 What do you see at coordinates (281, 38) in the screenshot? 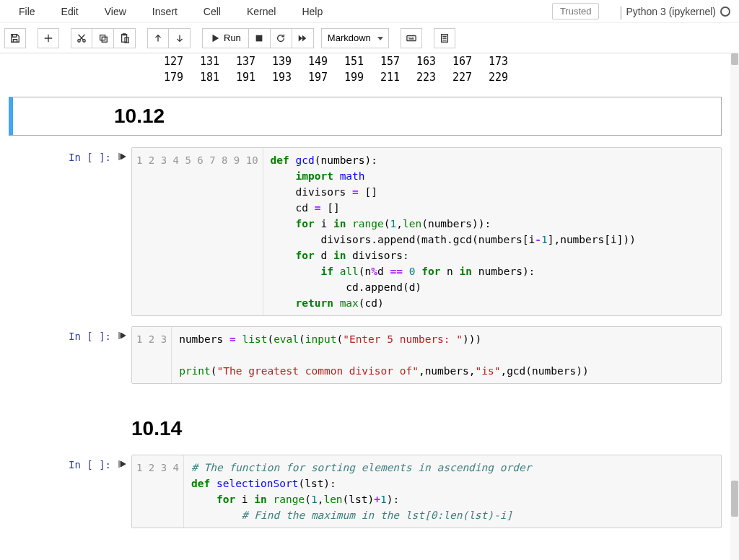
I see `refresh-icon` at bounding box center [281, 38].